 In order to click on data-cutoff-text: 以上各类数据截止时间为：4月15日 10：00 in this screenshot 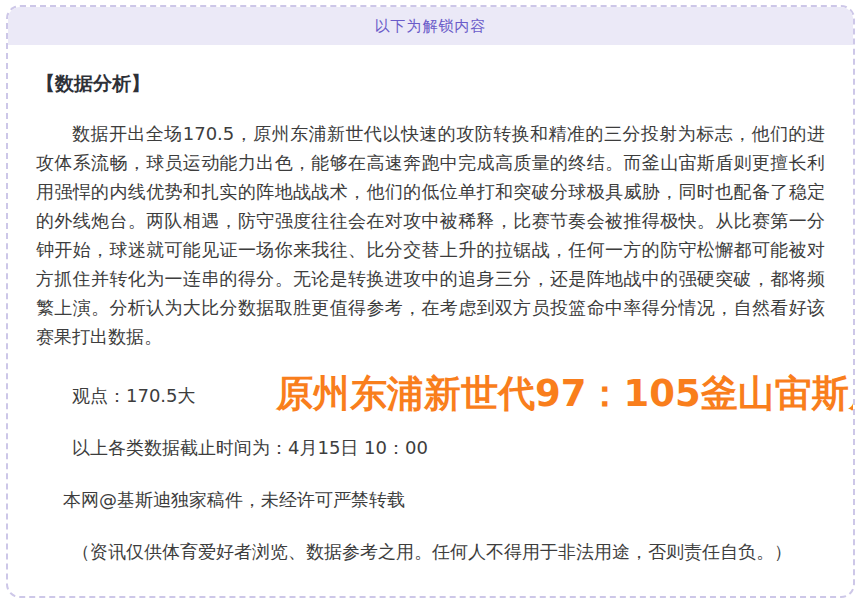, I will do `click(430, 448)`.